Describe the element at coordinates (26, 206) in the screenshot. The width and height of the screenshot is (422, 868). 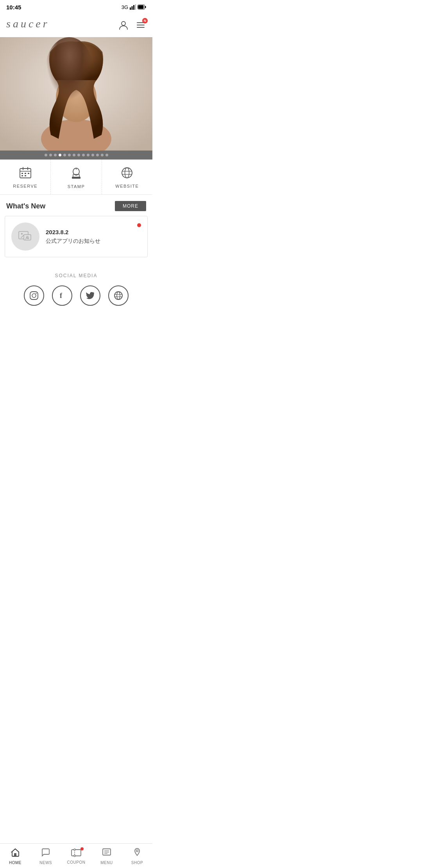
I see `whats-new-title: What's New` at that location.